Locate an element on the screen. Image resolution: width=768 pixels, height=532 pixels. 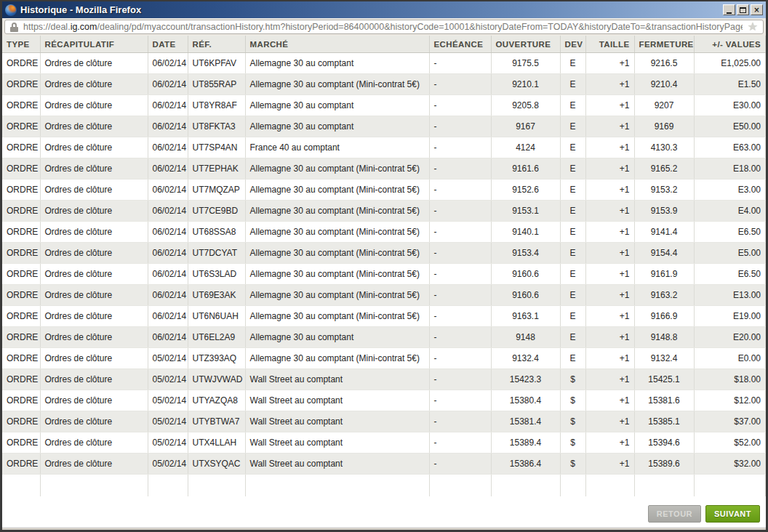
table-row: ORDRE Ordres de clôture 06/02/14 UT8FKTA… is located at coordinates (384, 126).